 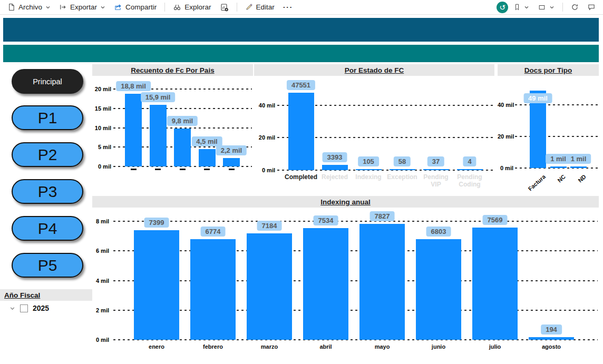 What do you see at coordinates (82, 7) in the screenshot?
I see `export-menu-button: Exportar` at bounding box center [82, 7].